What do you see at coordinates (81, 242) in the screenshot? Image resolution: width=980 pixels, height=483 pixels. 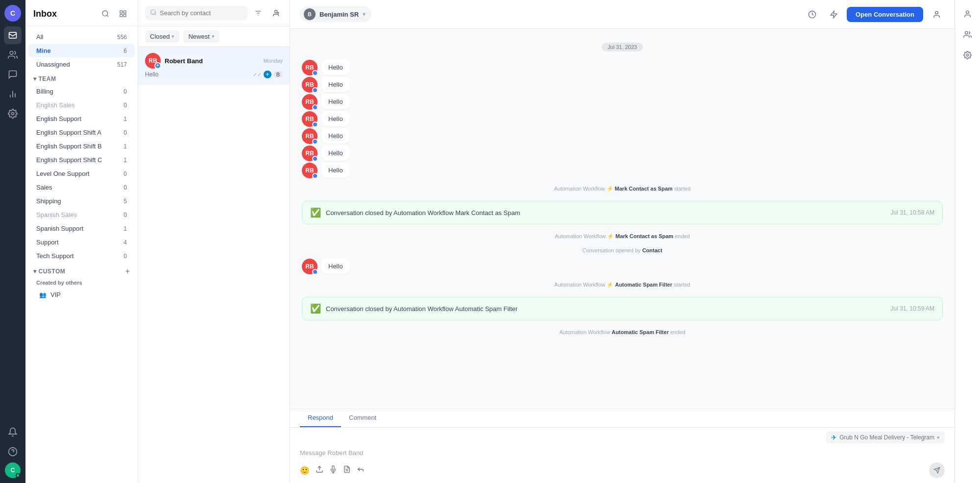 I see `sidebar-item-team-11: Support 4` at bounding box center [81, 242].